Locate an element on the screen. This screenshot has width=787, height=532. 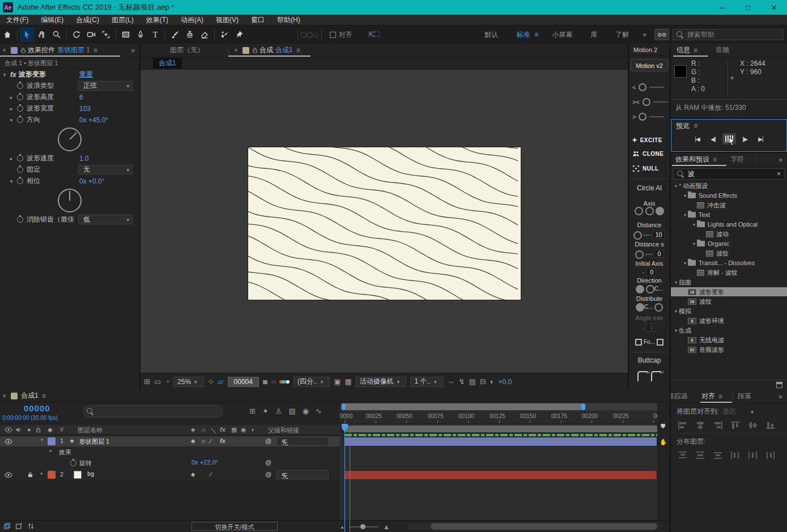
snapshot-icon: ◙ is located at coordinates (265, 382).